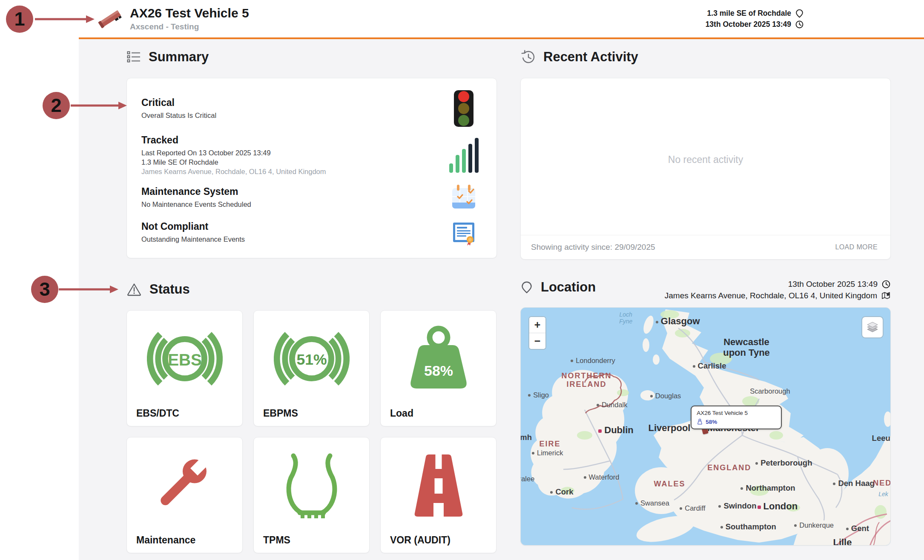 The height and width of the screenshot is (560, 924). What do you see at coordinates (312, 232) in the screenshot?
I see `summary-row-compliance: Not Compliant Outstanding Maintenance Ev…` at bounding box center [312, 232].